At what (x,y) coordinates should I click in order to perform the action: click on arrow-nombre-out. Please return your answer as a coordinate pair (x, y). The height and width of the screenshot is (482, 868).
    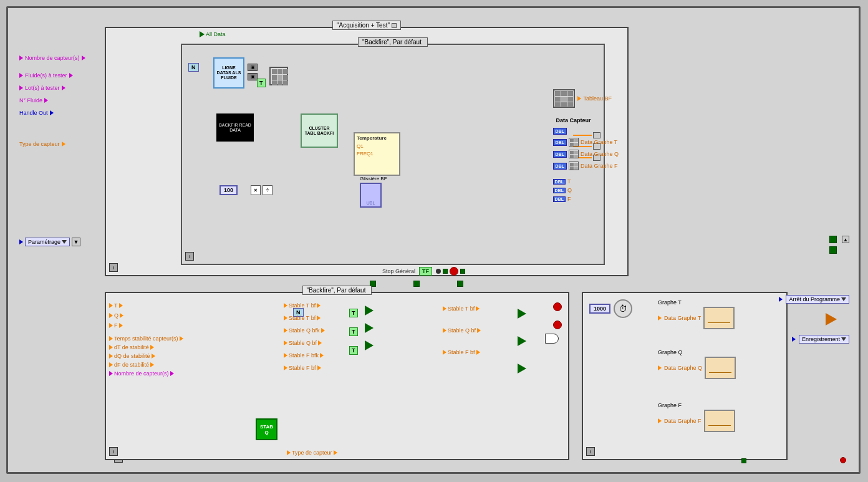
    Looking at the image, I should click on (84, 58).